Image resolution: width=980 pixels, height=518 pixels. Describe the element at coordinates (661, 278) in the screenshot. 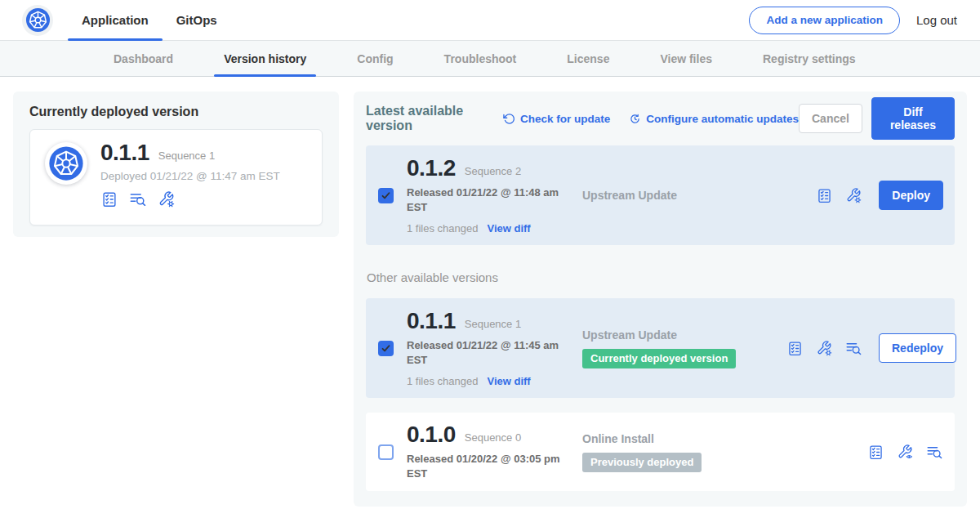

I see `other-available-versions-title: Other available versions` at that location.